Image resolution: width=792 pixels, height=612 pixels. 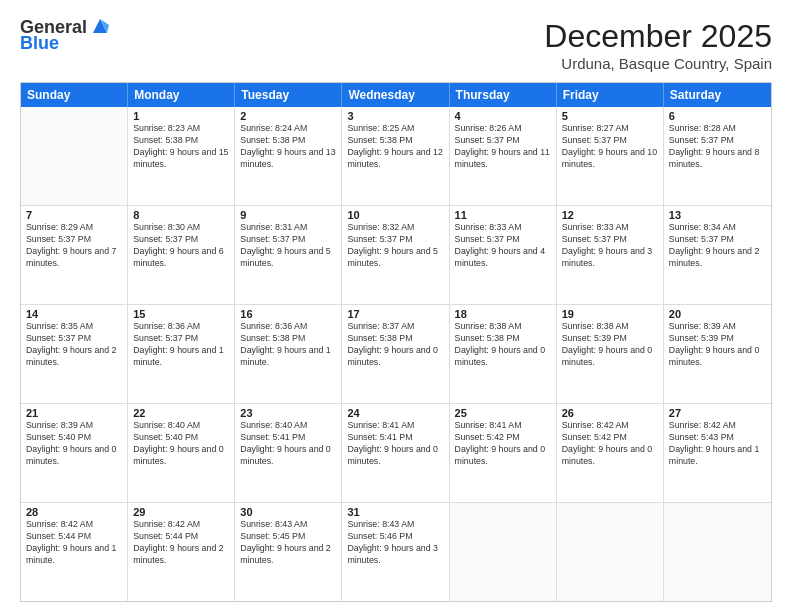 I want to click on calendar-cell: 21Sunrise: 8:39 AM Sunset: 5:40 PM Dayli…, so click(x=74, y=453).